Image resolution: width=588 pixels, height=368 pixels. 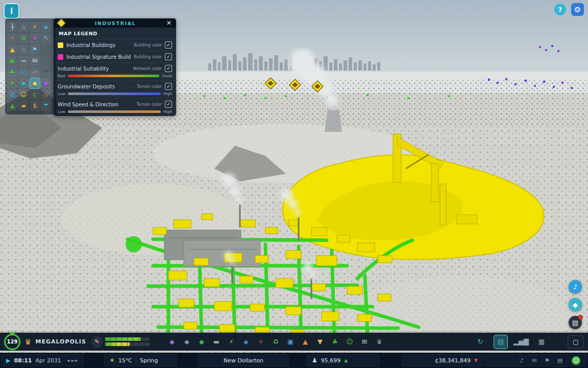 I want to click on legend-max-label: Good, so click(x=167, y=76).